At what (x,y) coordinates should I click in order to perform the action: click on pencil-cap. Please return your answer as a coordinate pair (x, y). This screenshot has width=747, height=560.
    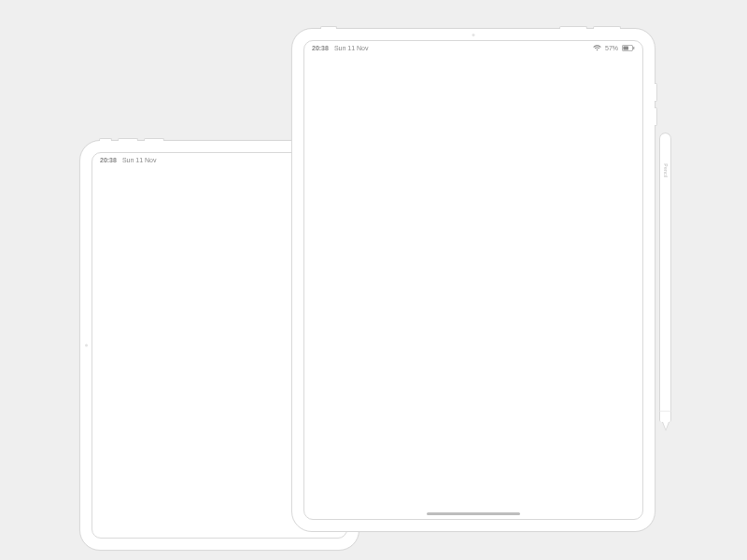
    Looking at the image, I should click on (665, 138).